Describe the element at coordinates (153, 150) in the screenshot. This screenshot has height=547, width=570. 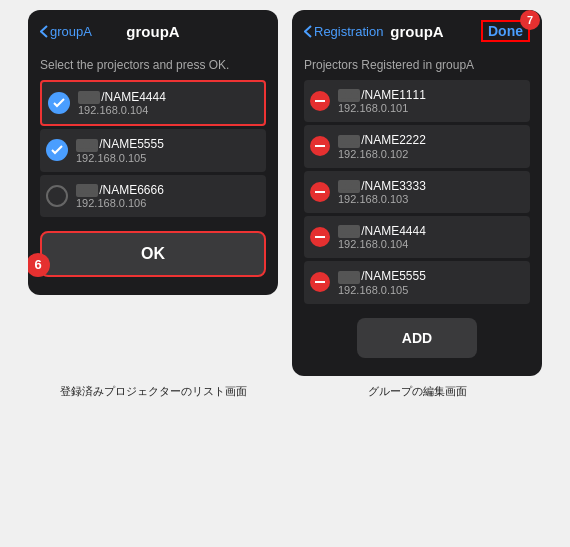
I see `projector-list-left: ■■■/NAME4444 192.168.0.104 5` at that location.